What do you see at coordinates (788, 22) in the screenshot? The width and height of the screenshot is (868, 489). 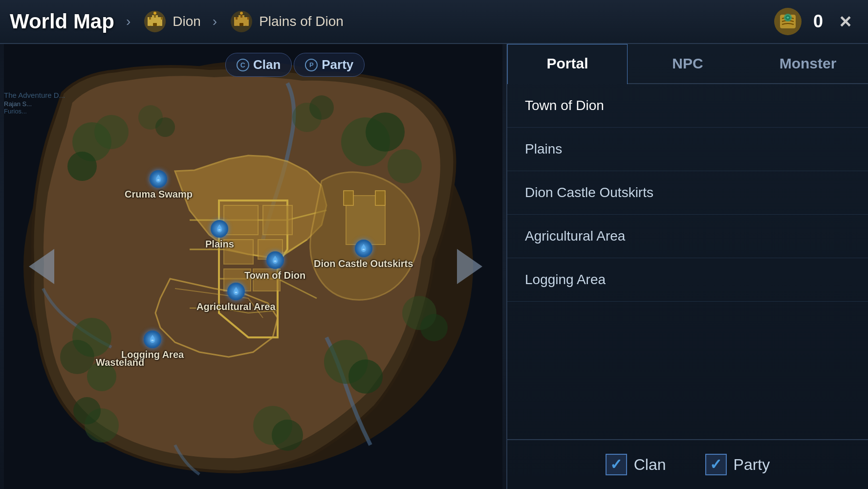 I see `scroll-icon` at bounding box center [788, 22].